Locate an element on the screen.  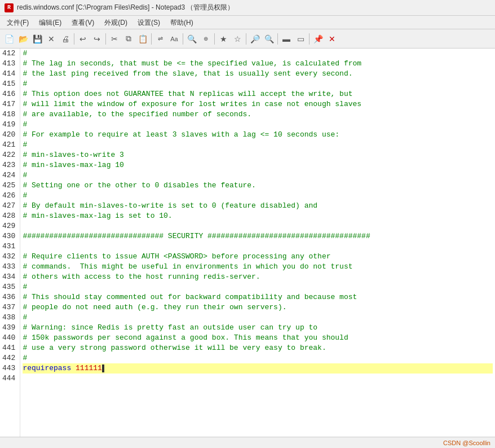
copy-button: ⧉ is located at coordinates (129, 39).